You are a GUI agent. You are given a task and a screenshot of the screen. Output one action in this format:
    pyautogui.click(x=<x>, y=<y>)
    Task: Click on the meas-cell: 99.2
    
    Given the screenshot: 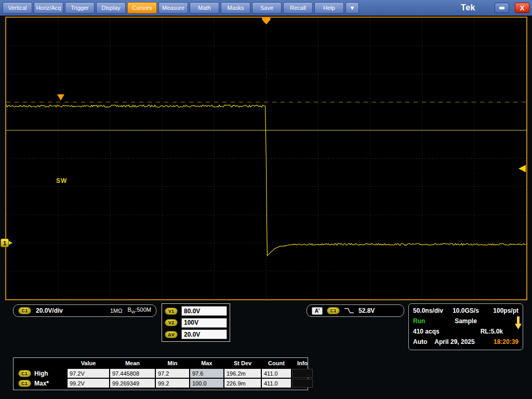 What is the action you would take?
    pyautogui.click(x=172, y=383)
    